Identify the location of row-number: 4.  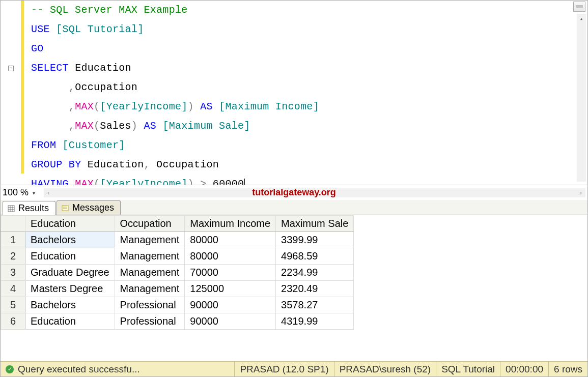
(13, 289).